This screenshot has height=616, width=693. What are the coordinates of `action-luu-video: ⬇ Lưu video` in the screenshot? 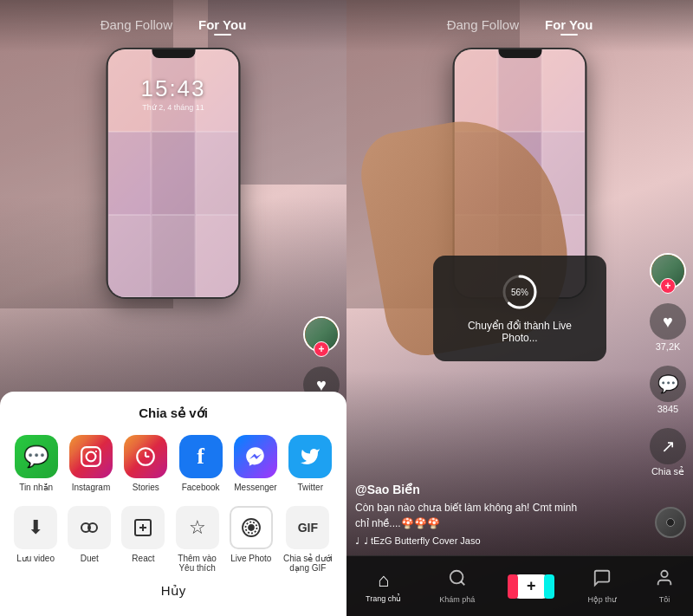 It's located at (36, 539).